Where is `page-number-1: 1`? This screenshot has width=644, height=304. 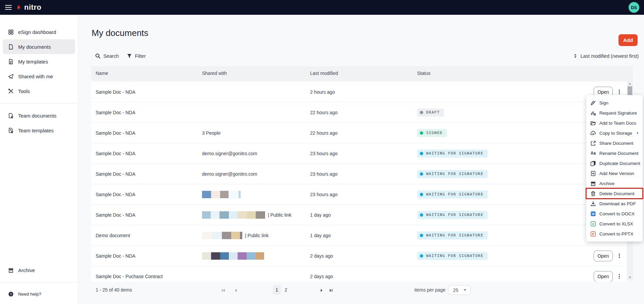
page-number-1: 1 is located at coordinates (277, 290).